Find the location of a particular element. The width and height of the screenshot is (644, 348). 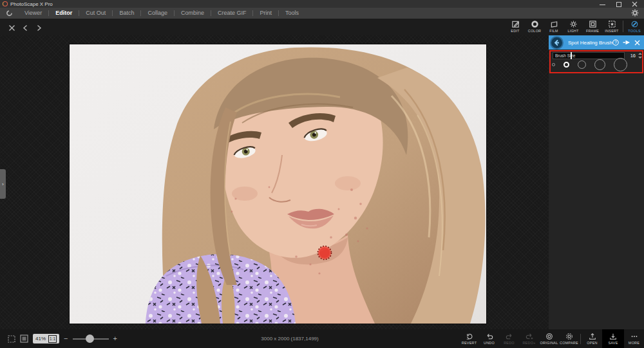

menu-tools: Tools is located at coordinates (292, 13).